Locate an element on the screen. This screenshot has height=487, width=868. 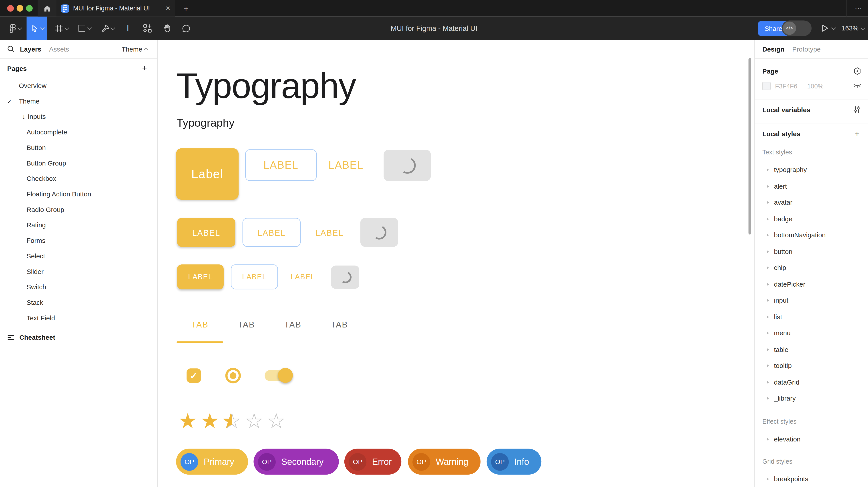
outlined-button-large: LABEL is located at coordinates (281, 165).